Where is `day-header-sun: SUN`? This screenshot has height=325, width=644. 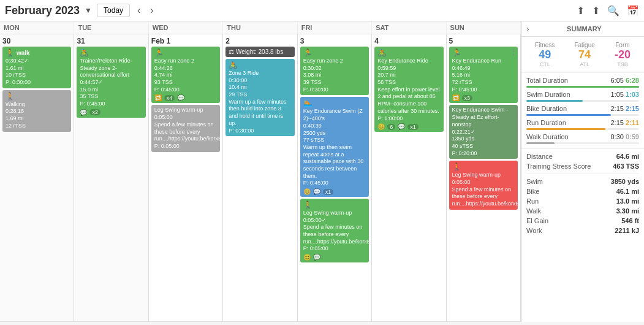
day-header-sun: SUN is located at coordinates (484, 28).